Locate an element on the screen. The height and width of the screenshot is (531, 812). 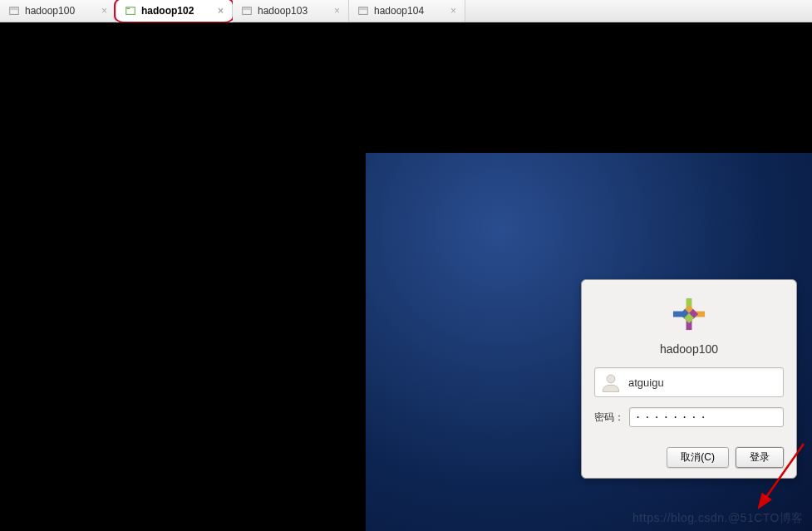
tab-hadoop104: hadoop104 × is located at coordinates (407, 11).